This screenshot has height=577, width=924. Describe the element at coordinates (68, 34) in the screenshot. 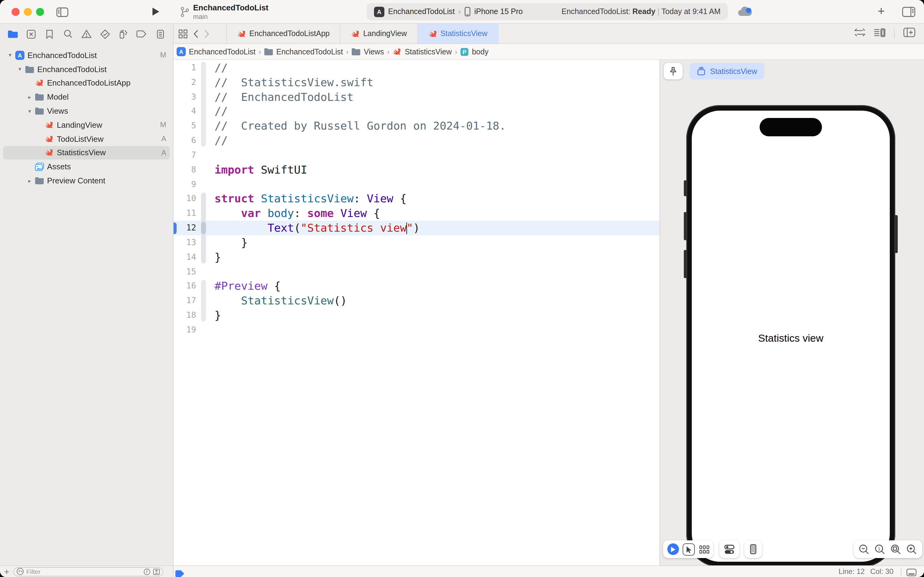

I see `find-navigator-icon` at that location.